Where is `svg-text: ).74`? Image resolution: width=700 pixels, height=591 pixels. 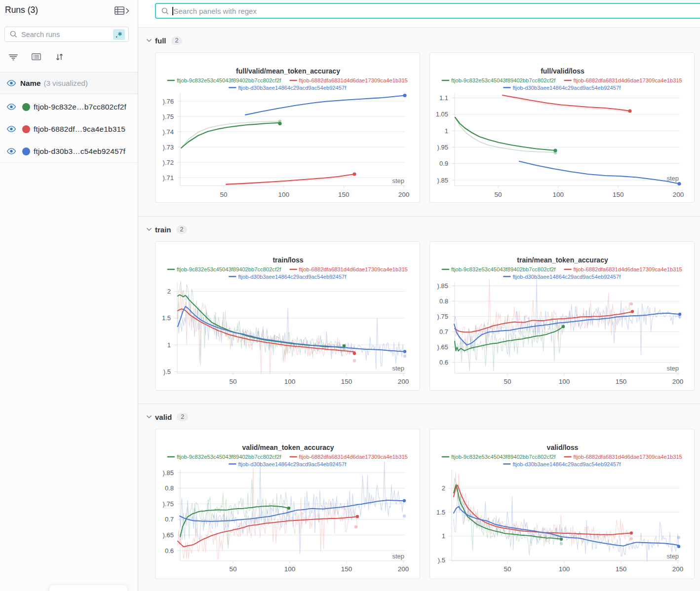
svg-text: ).74 is located at coordinates (168, 132).